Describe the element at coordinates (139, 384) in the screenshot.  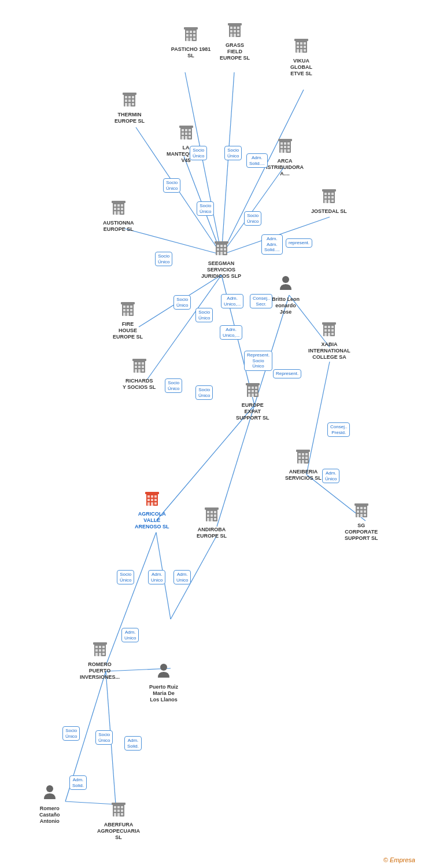
I see `node-label: RICHARDSY SOCIOS SL` at that location.